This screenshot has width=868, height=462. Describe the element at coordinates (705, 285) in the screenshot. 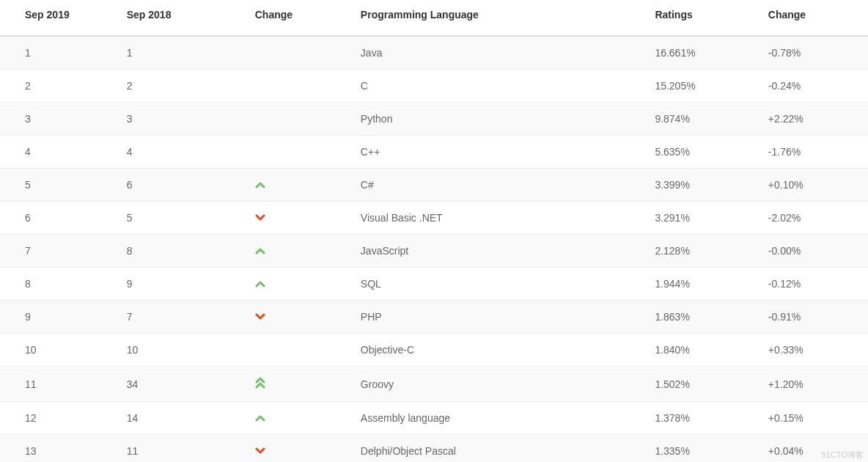

I see `cell-ratings: 1.944%` at that location.